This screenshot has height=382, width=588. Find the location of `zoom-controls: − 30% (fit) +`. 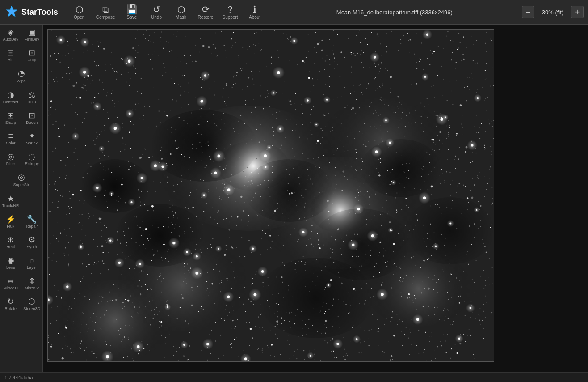

zoom-controls: − 30% (fit) + is located at coordinates (553, 12).